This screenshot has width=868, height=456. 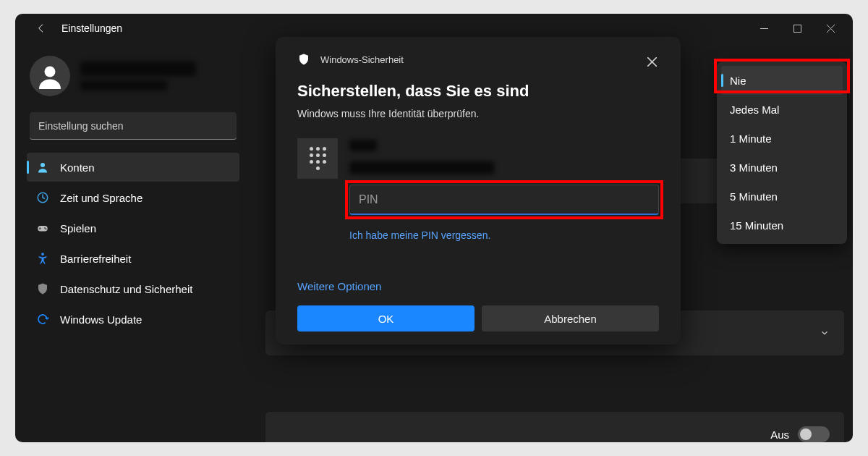 What do you see at coordinates (78, 229) in the screenshot?
I see `sidebar-item-label: Spielen` at bounding box center [78, 229].